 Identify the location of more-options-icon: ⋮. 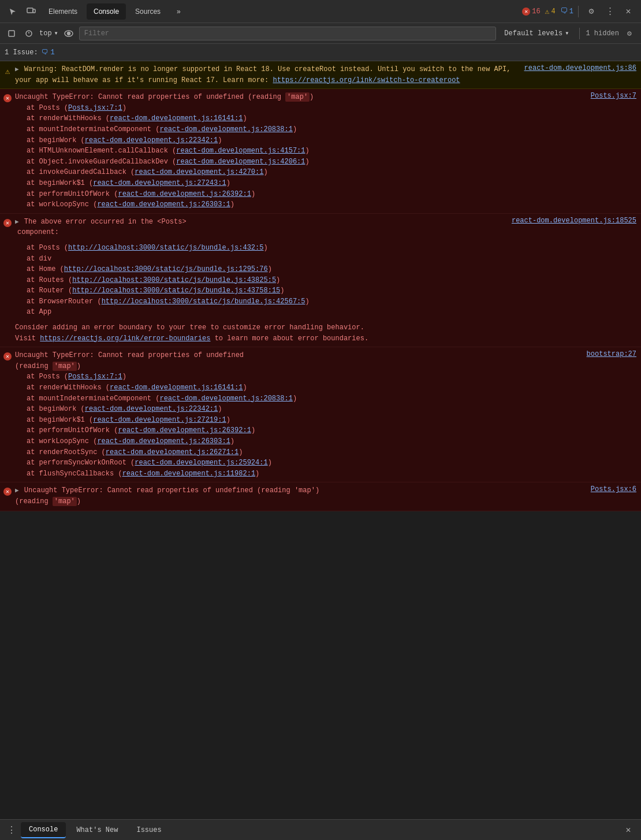
(610, 12).